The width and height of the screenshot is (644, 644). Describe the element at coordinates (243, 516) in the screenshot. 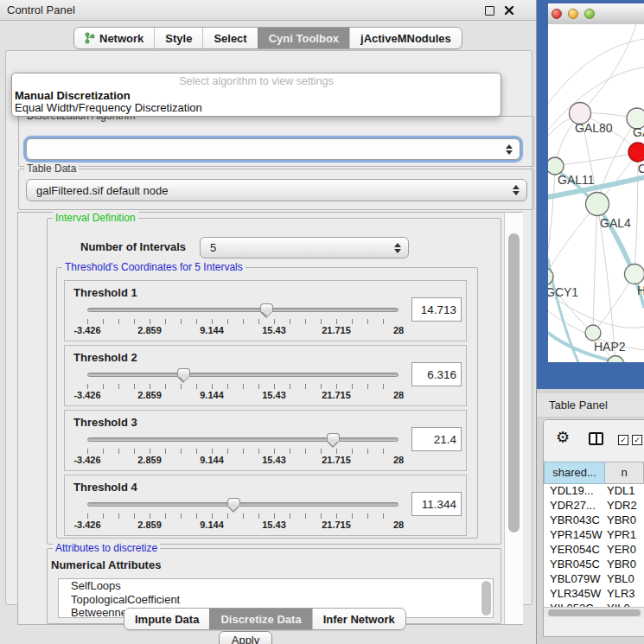

I see `slider-ticks` at that location.